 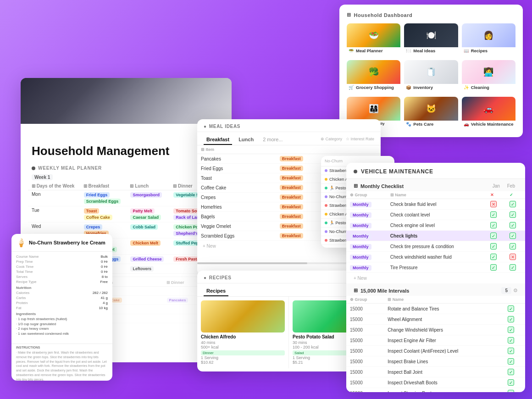 I want to click on settings-icon: ⚙, so click(x=515, y=291).